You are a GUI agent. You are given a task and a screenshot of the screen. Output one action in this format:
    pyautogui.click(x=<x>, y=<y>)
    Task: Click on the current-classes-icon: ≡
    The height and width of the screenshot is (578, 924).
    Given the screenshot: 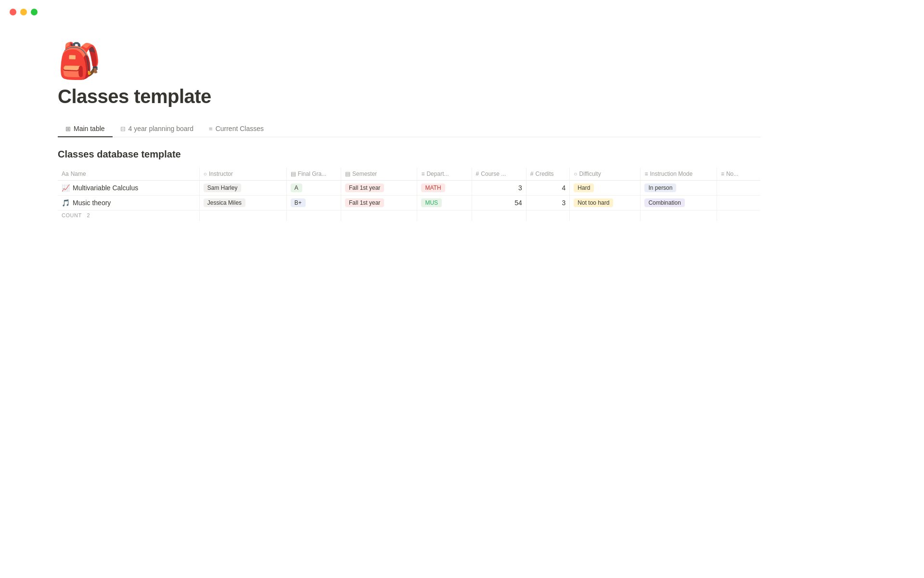 What is the action you would take?
    pyautogui.click(x=211, y=129)
    